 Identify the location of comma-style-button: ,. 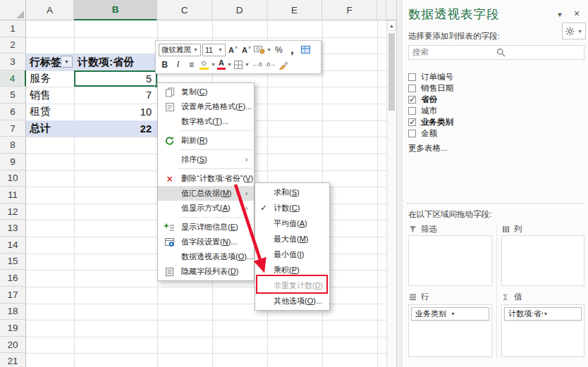
(292, 49).